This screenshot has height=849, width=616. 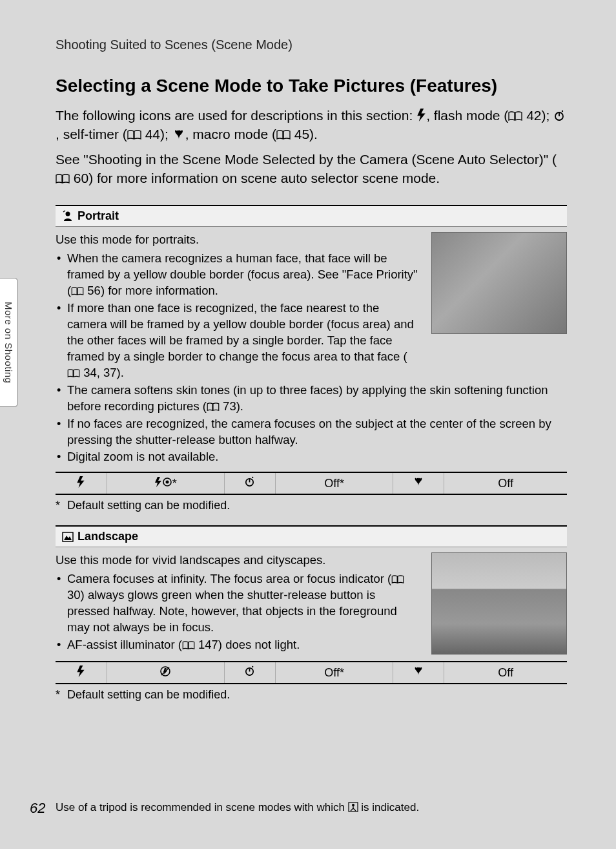 What do you see at coordinates (311, 483) in the screenshot?
I see `portrait-settings-table: * Off* Off` at bounding box center [311, 483].